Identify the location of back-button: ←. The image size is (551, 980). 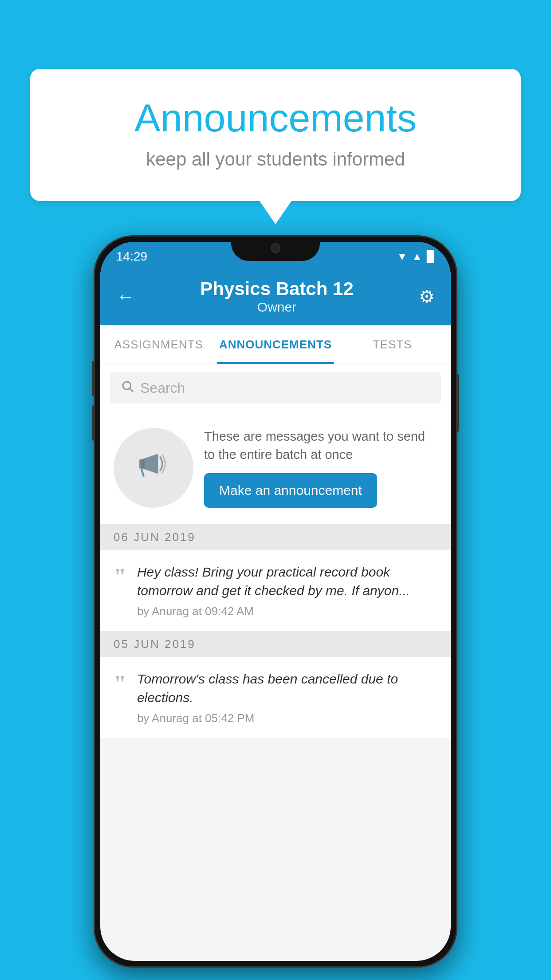
(126, 296).